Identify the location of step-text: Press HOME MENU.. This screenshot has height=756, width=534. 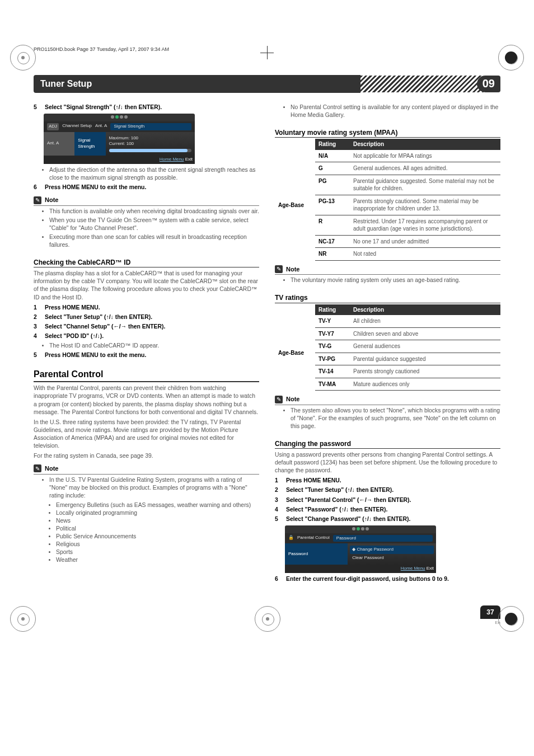
(393, 481).